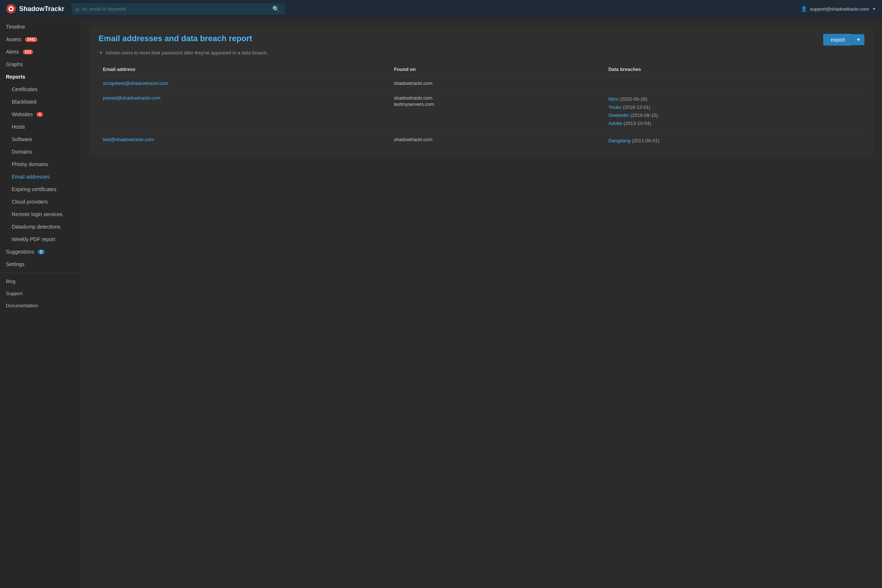 This screenshot has width=882, height=588. I want to click on breach-link: Dangdang, so click(620, 141).